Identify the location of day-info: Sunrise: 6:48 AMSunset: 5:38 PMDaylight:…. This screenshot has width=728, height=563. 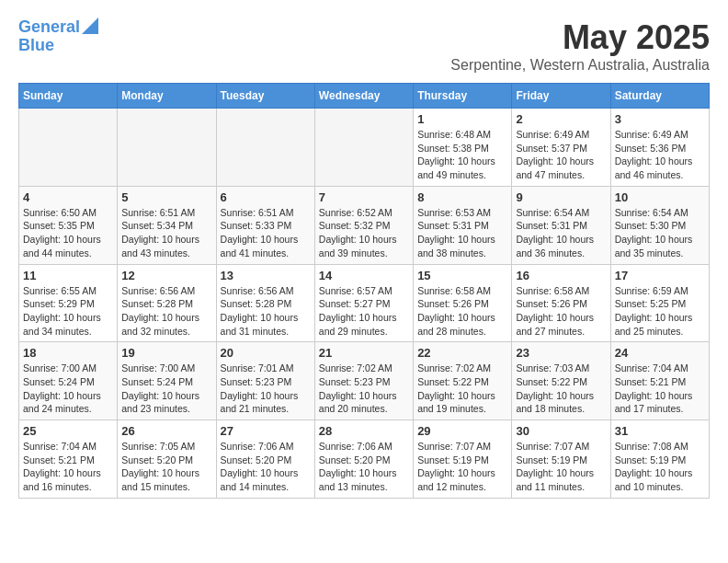
(462, 155).